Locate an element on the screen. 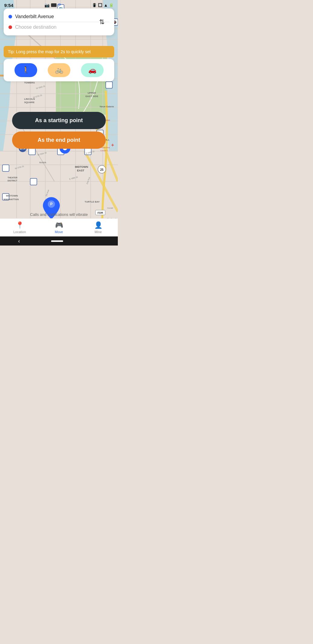 The width and height of the screenshot is (313, 644). move-nav-icon: 🎮 is located at coordinates (59, 225).